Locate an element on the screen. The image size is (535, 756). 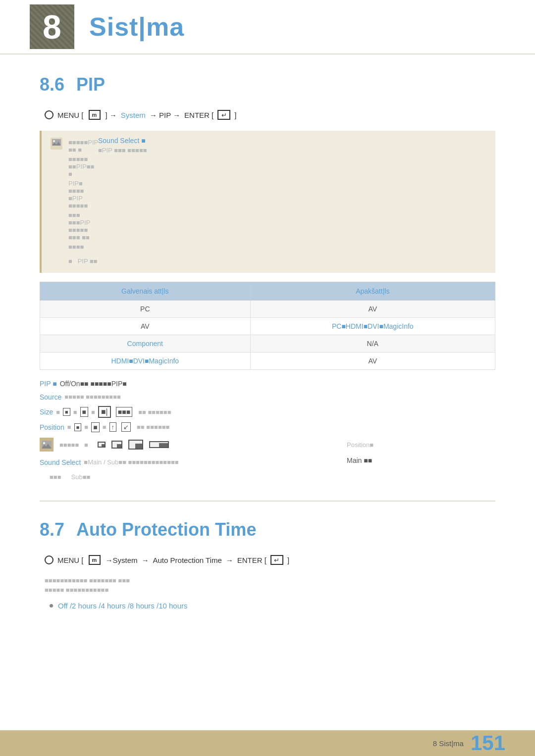
note-row1: ■■■■■PIP ■■ ■ ■■■■■ ■■PIP■■ ■ PIP■ ■■■■ … is located at coordinates (133, 195).